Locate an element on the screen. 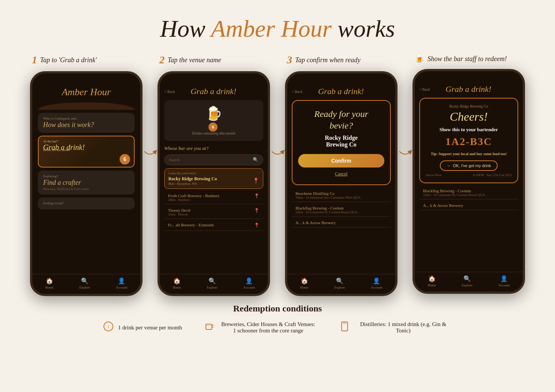  app-title: Amber Hour is located at coordinates (86, 92).